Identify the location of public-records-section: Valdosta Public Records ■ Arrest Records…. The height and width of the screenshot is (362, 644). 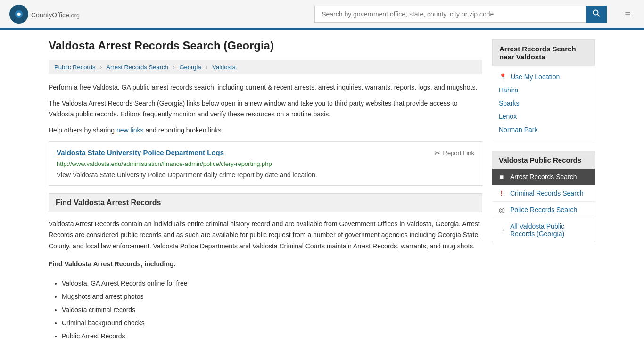
(544, 197).